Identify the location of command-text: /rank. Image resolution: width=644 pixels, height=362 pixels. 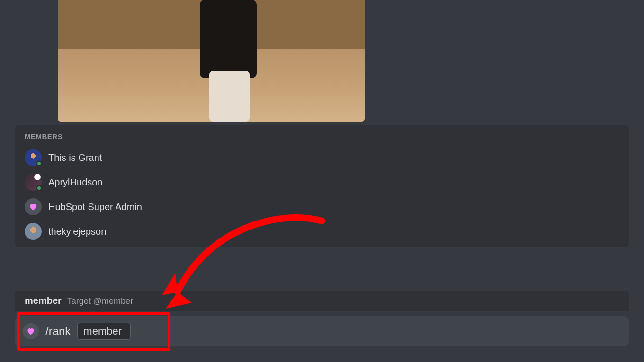
(58, 331).